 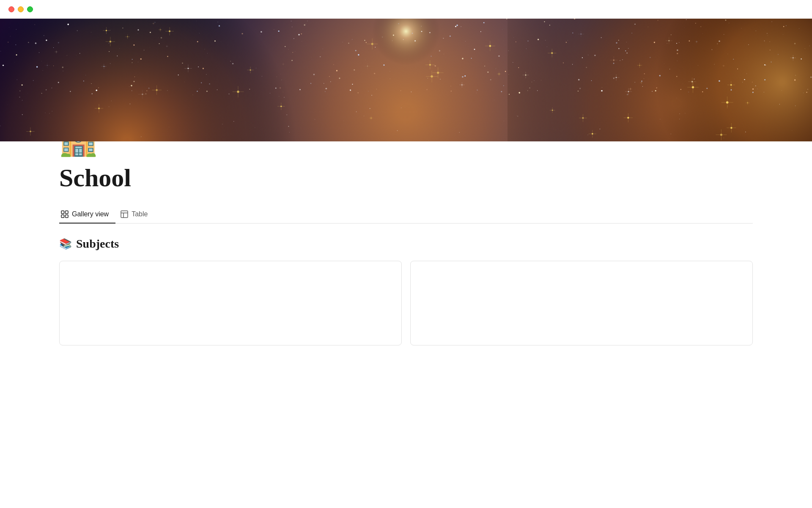 I want to click on title-bar, so click(x=406, y=9).